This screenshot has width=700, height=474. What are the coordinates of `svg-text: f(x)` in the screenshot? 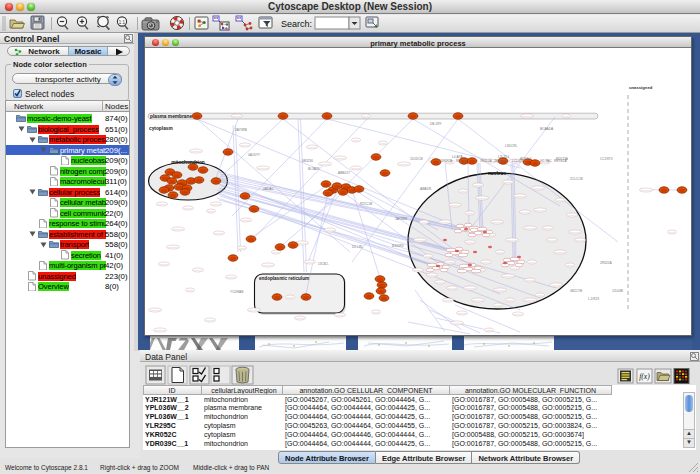 It's located at (644, 376).